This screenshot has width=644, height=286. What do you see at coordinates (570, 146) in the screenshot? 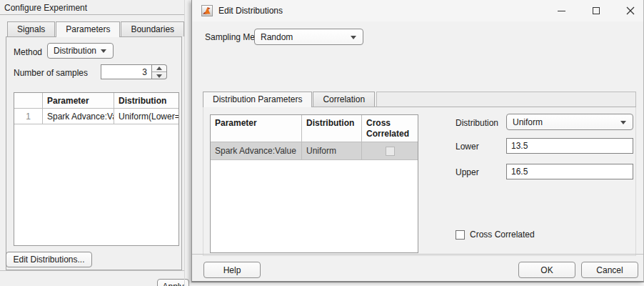
I see `lower-field` at bounding box center [570, 146].